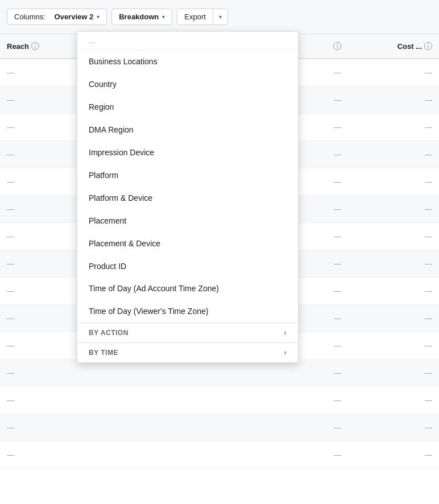 The width and height of the screenshot is (439, 504). I want to click on row-right-12: —, so click(291, 373).